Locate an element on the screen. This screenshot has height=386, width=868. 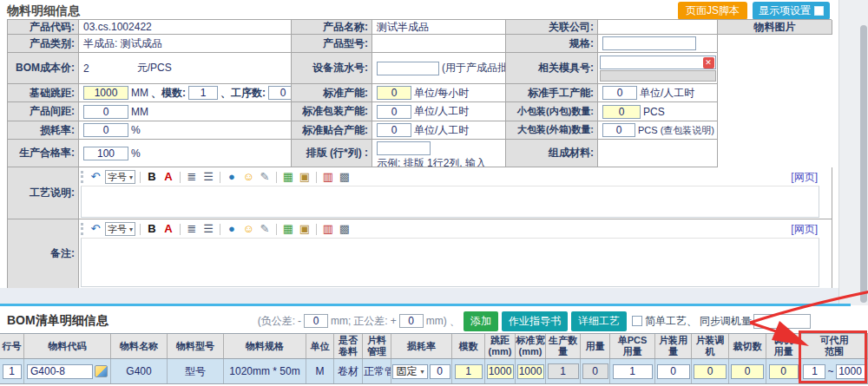
bom-column-header: 模数 is located at coordinates (469, 346).